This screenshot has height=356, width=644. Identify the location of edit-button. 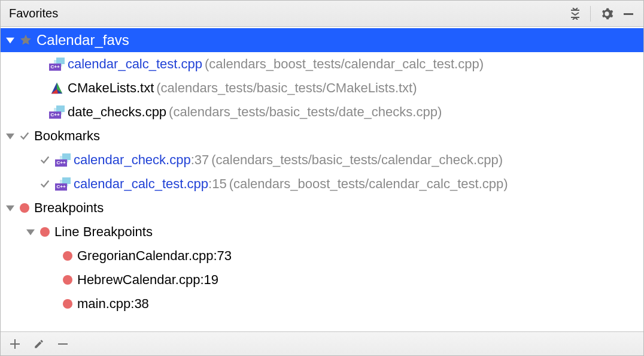
(39, 344).